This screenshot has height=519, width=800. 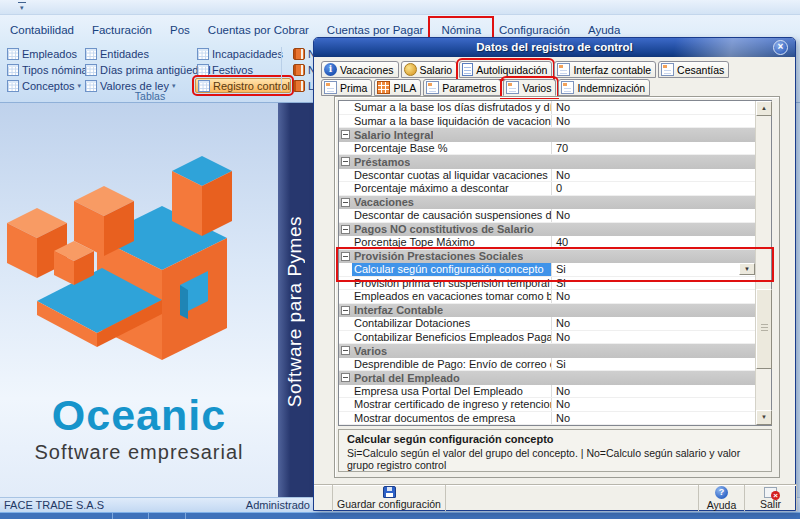 What do you see at coordinates (400, 516) in the screenshot?
I see `status-bar-lower` at bounding box center [400, 516].